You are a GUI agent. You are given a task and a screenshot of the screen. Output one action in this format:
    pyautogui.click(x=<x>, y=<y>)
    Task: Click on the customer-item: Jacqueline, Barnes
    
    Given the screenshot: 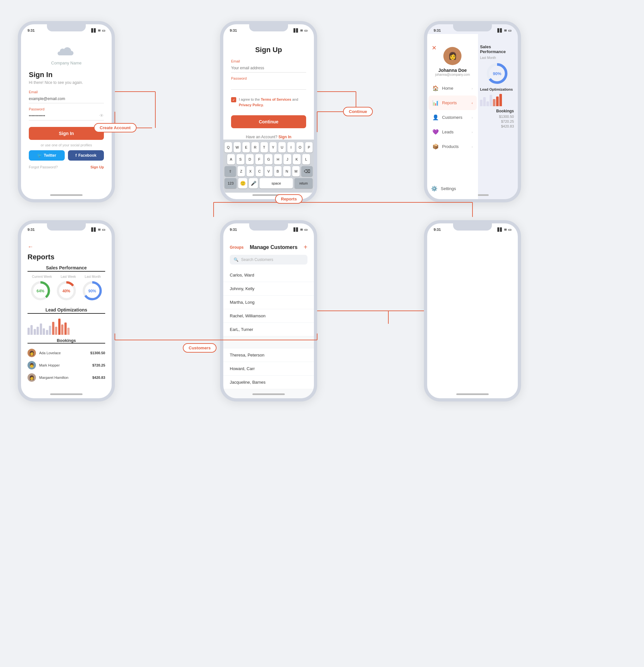 What is the action you would take?
    pyautogui.click(x=269, y=383)
    